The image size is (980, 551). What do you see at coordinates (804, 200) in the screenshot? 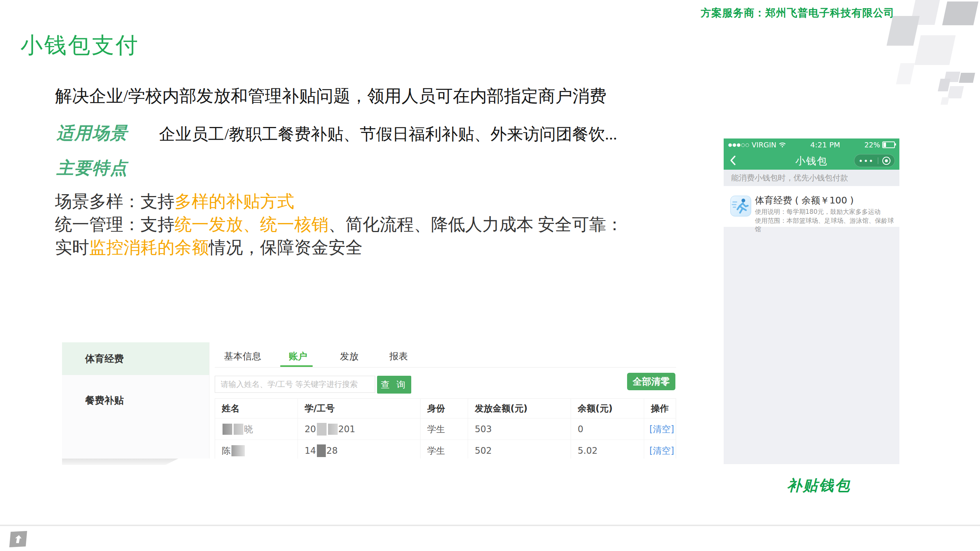
I see `wallet-card-title: 体育经费 ( 余额￥100 )` at bounding box center [804, 200].